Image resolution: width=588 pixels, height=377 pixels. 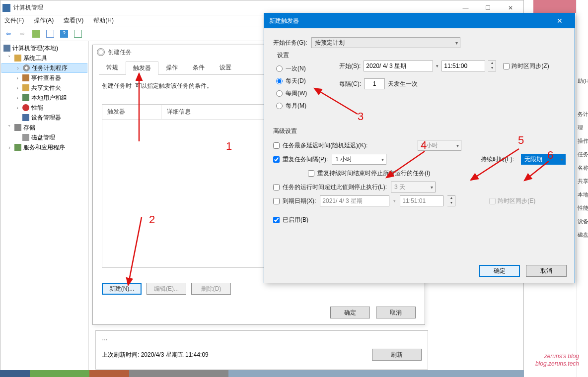 What do you see at coordinates (14, 21) in the screenshot?
I see `menu-file: 文件(F)` at bounding box center [14, 21].